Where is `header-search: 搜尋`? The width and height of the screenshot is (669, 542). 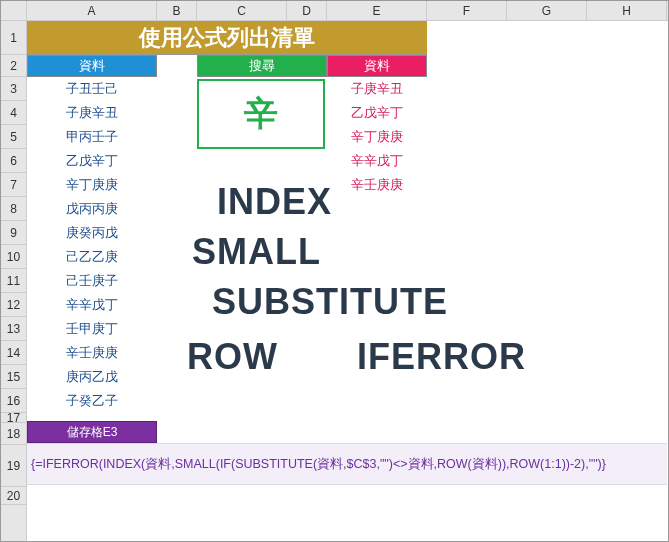
header-search: 搜尋 is located at coordinates (262, 66).